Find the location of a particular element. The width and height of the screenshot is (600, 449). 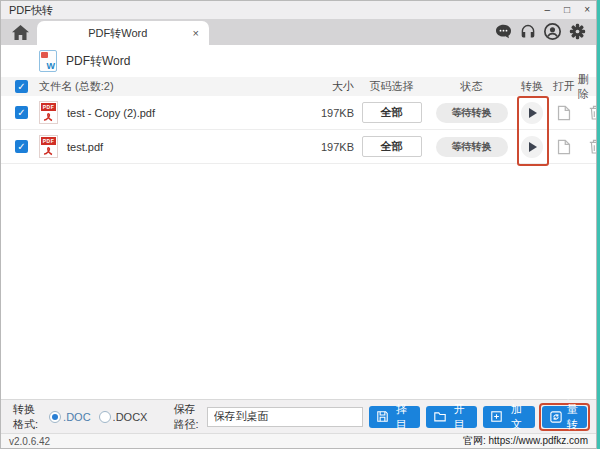

open-directory-button: 打开目录 is located at coordinates (452, 417).